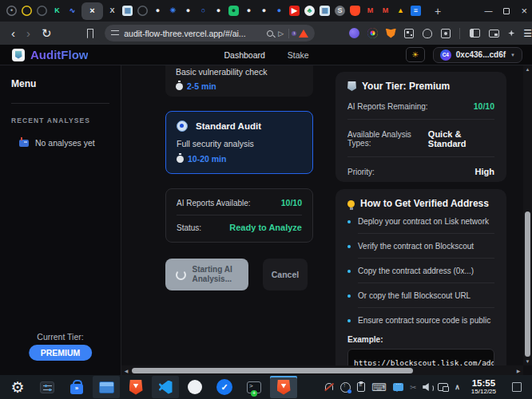 Image resolution: width=532 pixels, height=399 pixels. Describe the element at coordinates (478, 55) in the screenshot. I see `wallet-chip: C4 0xc436...cd6f ▼` at that location.